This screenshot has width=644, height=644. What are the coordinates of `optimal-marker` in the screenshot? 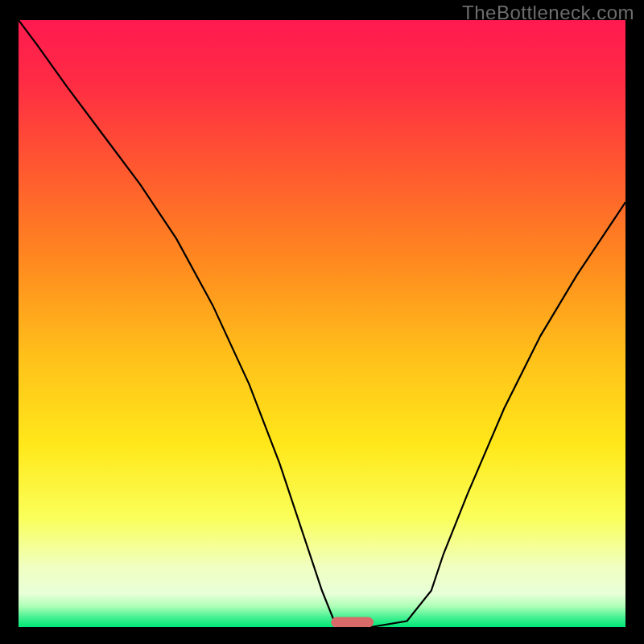 It's located at (353, 622).